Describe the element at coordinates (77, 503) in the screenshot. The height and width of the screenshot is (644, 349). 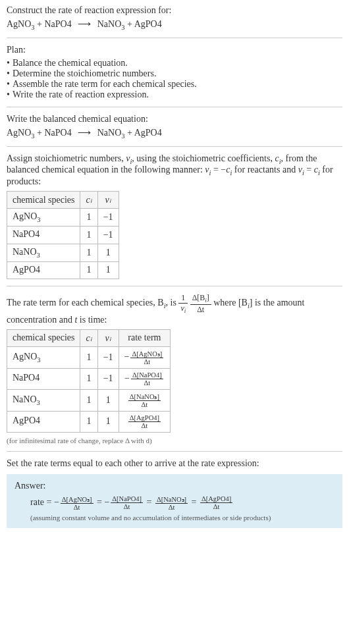
I see `rate-fraction: Δ[AgNO₃]Δt` at that location.